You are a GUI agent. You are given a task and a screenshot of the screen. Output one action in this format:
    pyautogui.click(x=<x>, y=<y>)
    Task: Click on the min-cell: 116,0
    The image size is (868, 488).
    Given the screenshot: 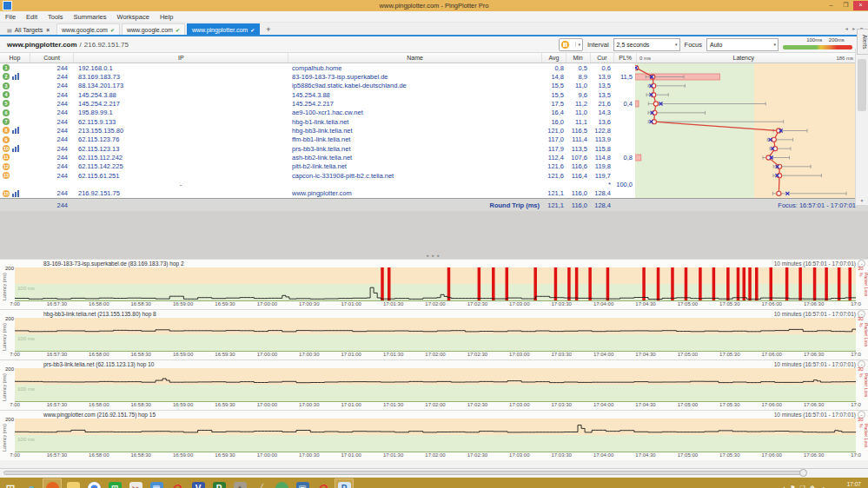 What is the action you would take?
    pyautogui.click(x=579, y=193)
    